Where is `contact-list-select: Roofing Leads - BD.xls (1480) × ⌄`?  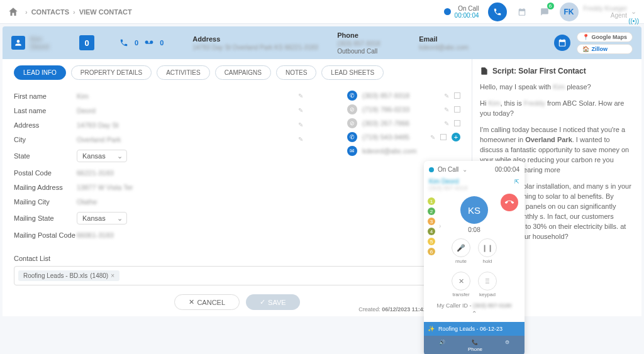
contact-list-select: Roofing Leads - BD.xls (1480) × ⌄ is located at coordinates (237, 275).